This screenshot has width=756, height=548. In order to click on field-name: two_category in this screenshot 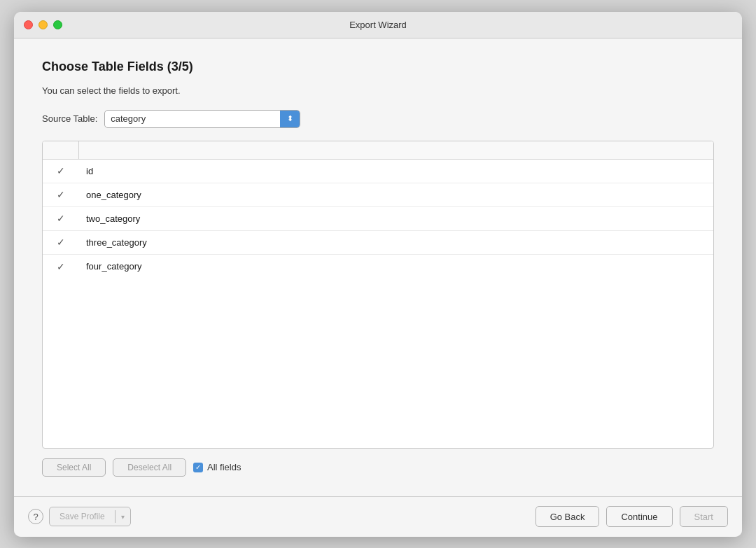, I will do `click(396, 218)`.